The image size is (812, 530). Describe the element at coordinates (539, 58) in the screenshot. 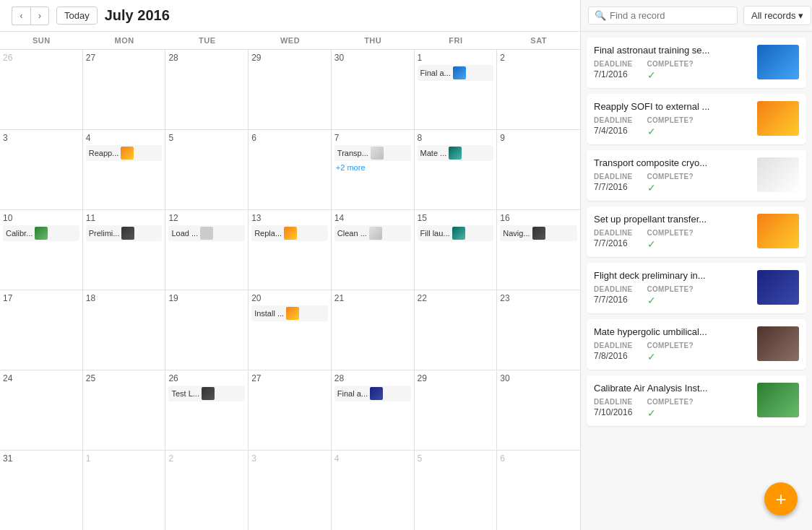

I see `day-number: 2` at that location.